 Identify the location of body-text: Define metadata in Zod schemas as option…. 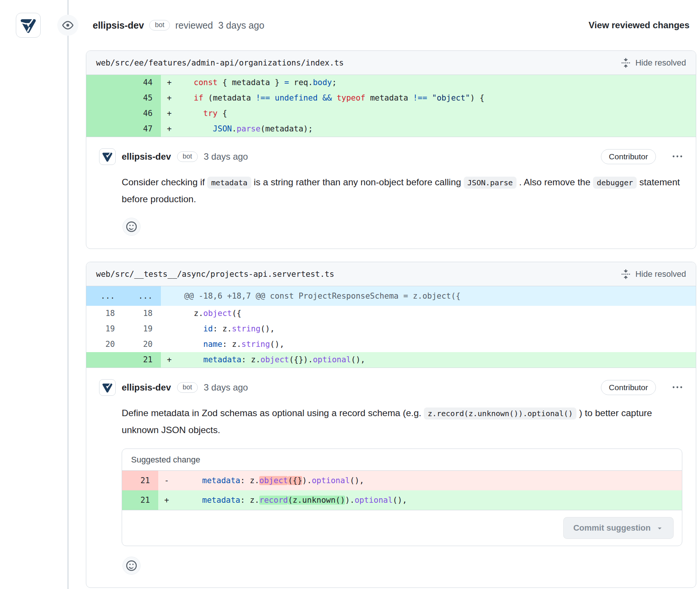
(273, 413).